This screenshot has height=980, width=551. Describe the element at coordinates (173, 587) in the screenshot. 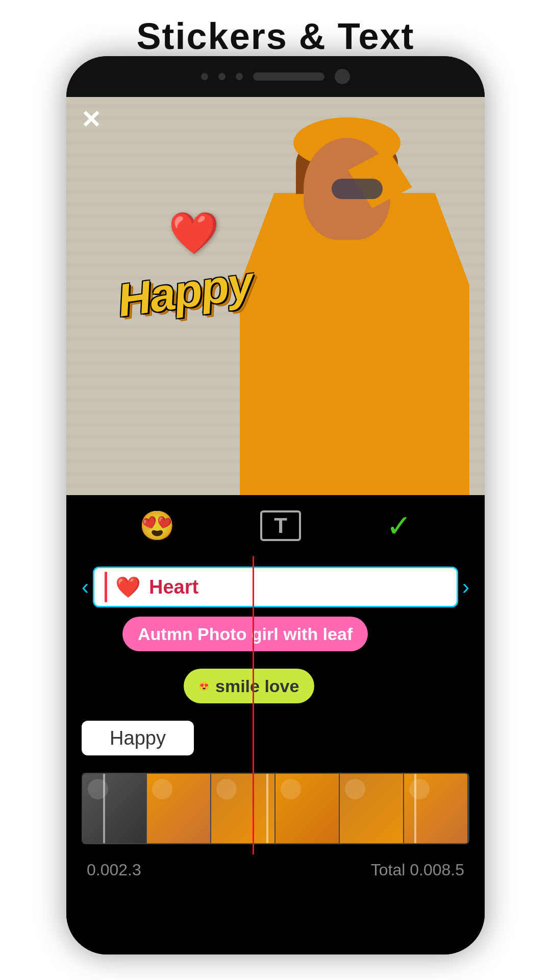

I see `heart-track-label: Heart` at that location.